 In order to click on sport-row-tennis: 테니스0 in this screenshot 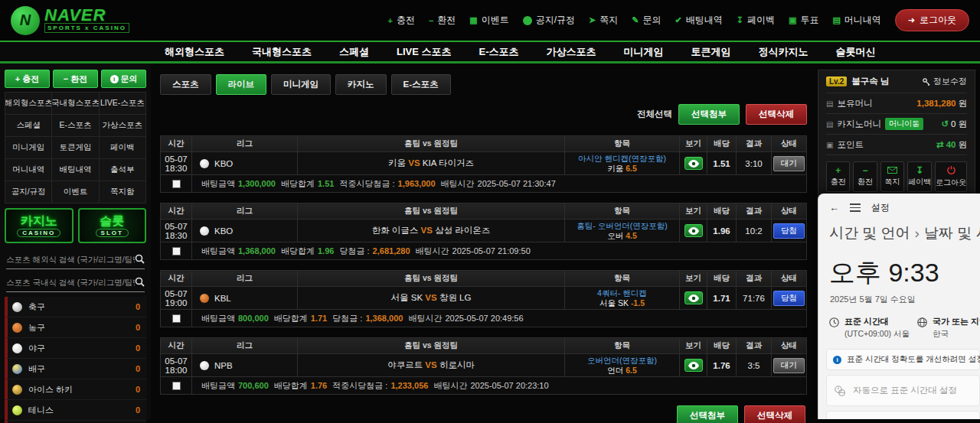, I will do `click(75, 410)`.